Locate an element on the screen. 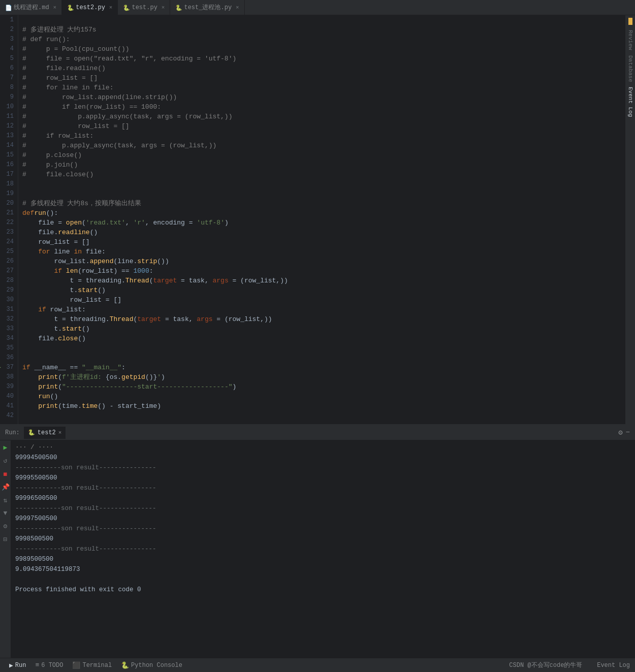 Image resolution: width=635 pixels, height=672 pixels. run-pin-icon: 📌 is located at coordinates (6, 487).